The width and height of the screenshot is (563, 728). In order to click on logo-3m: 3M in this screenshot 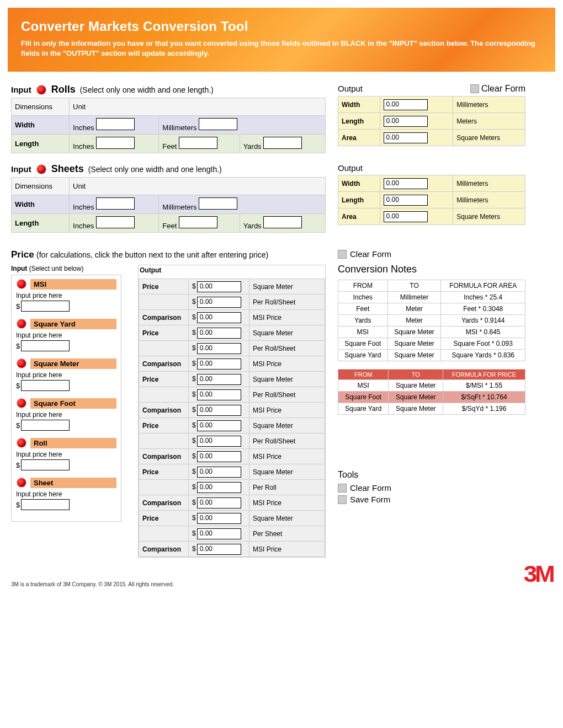, I will do `click(538, 574)`.